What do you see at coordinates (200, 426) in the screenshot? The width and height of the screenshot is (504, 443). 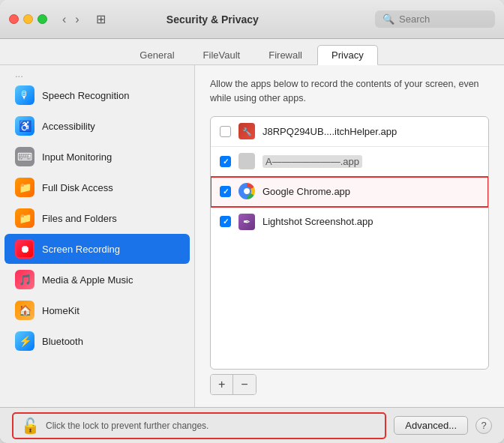 I see `lock-area: 🔓 Click the lock to prevent further chan…` at bounding box center [200, 426].